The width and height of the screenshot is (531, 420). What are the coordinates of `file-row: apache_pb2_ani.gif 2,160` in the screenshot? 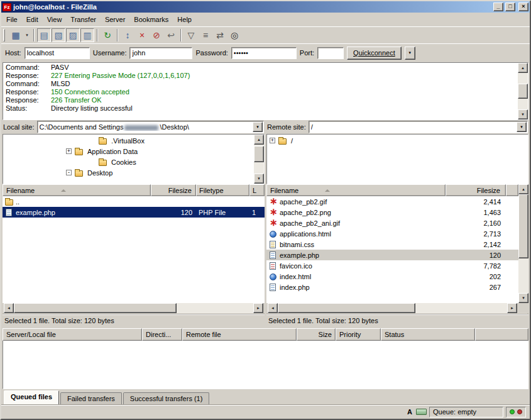 It's located at (392, 223).